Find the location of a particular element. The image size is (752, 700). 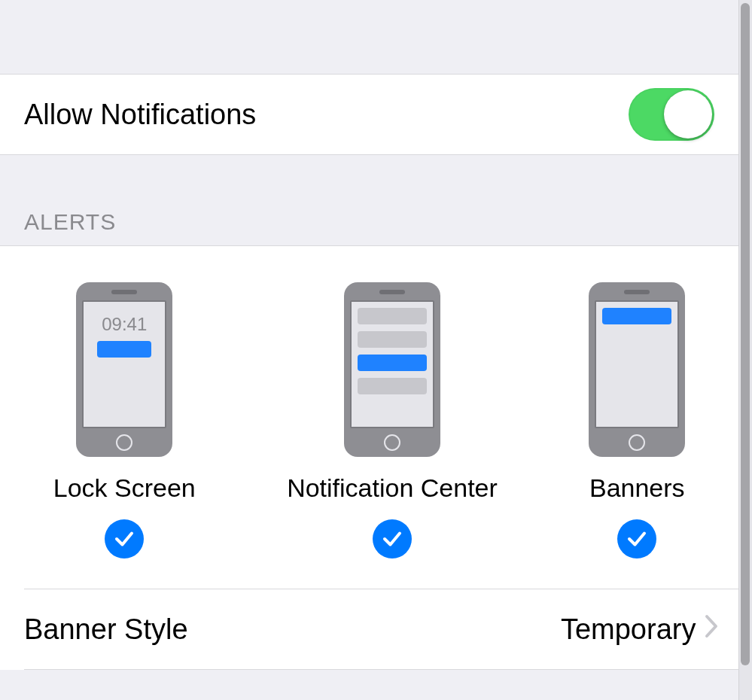

banner-style-value: Temporary is located at coordinates (629, 629).